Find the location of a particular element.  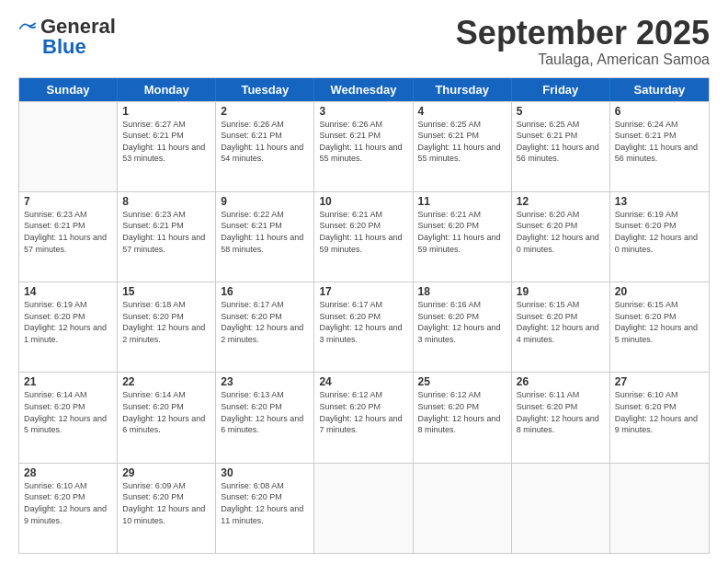

header-wednesday: Wednesday is located at coordinates (364, 90).